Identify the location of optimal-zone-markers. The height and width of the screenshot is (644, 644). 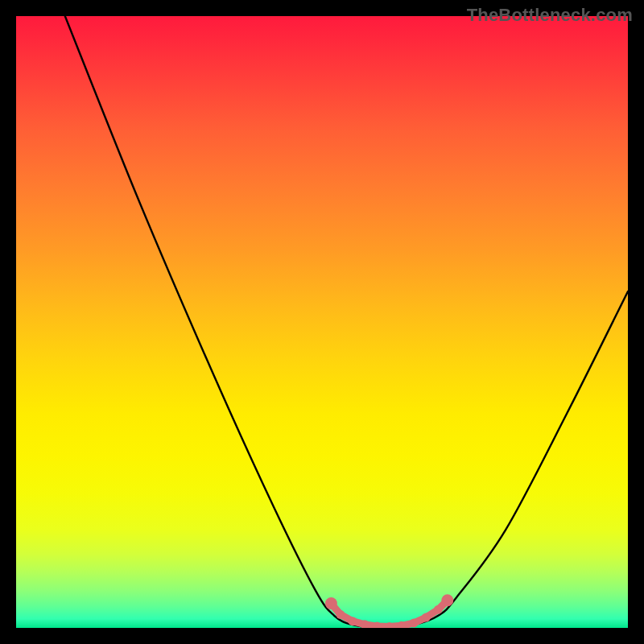
(390, 611).